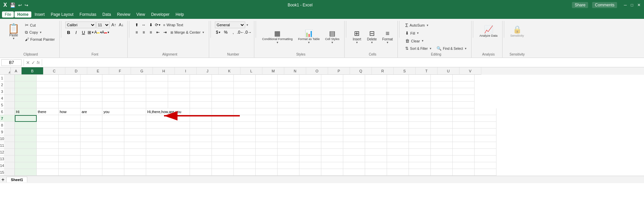 The image size is (644, 207). I want to click on close-button: ✕, so click(639, 5).